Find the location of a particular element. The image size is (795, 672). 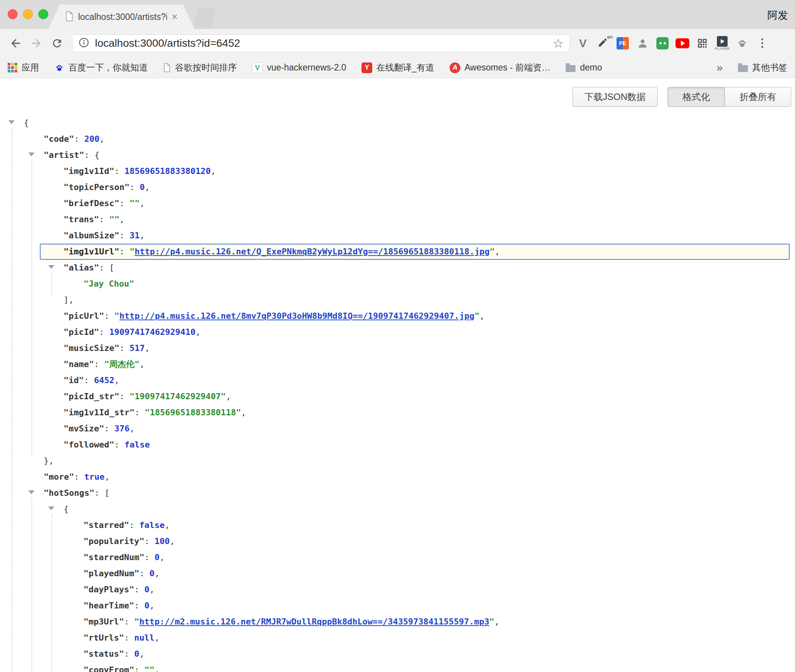

player-extension-icon: PLAYER is located at coordinates (722, 43).